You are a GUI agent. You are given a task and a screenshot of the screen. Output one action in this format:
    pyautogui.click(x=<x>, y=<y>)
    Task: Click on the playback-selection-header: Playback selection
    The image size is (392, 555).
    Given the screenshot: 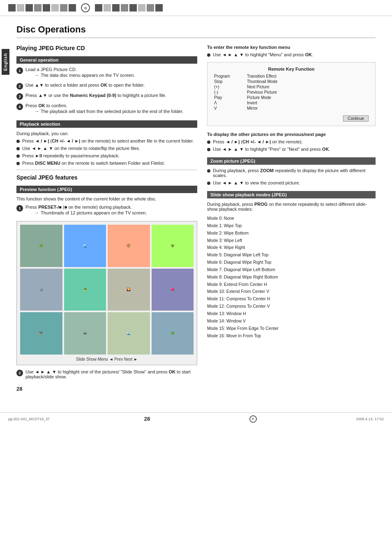 What is the action you would take?
    pyautogui.click(x=107, y=124)
    